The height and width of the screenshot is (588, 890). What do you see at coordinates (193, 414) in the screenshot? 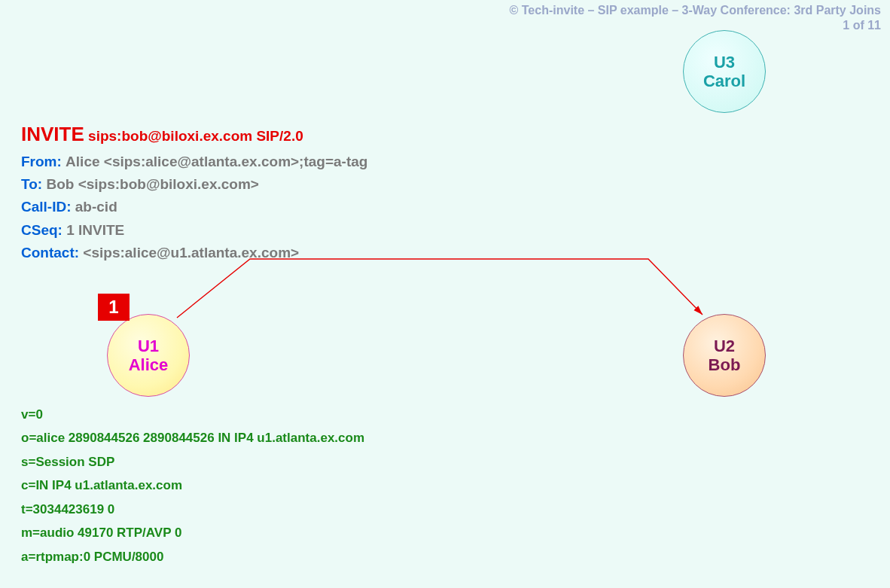
I see `sdp-v: v=0` at bounding box center [193, 414].